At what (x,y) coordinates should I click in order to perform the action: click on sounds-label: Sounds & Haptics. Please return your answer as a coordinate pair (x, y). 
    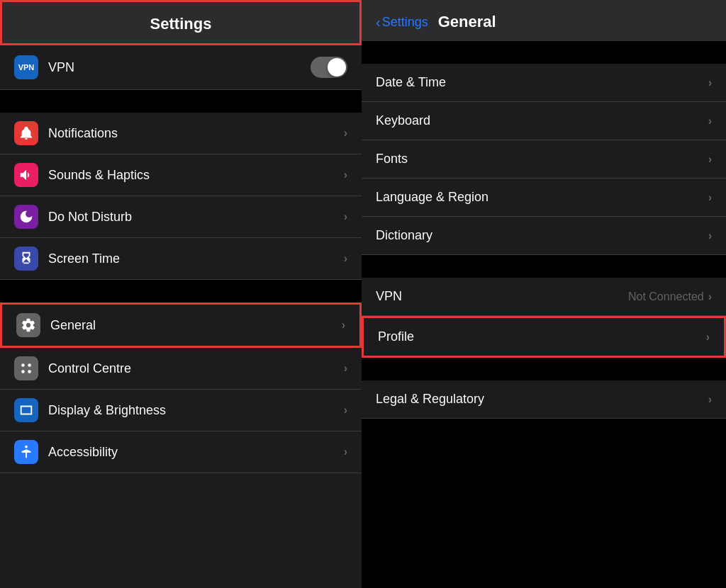
    Looking at the image, I should click on (196, 176).